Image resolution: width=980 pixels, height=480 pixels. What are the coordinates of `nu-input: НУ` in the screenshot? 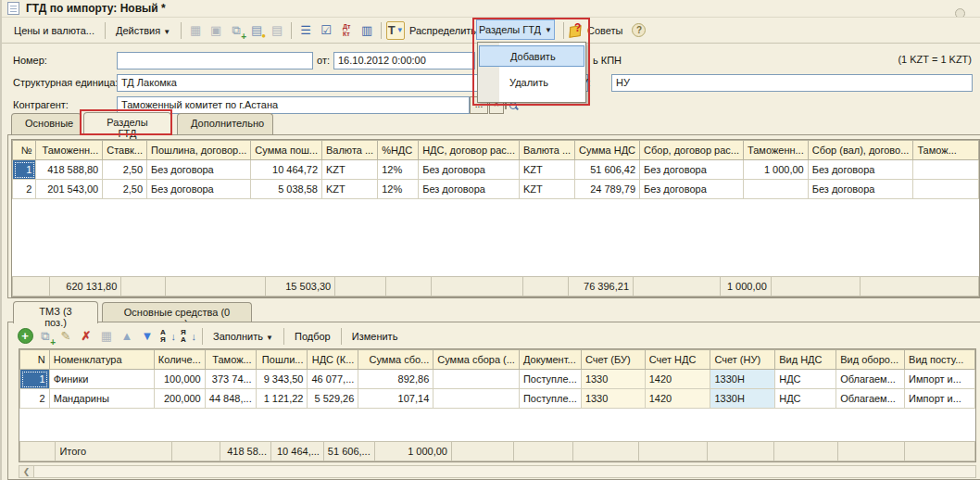 It's located at (792, 83).